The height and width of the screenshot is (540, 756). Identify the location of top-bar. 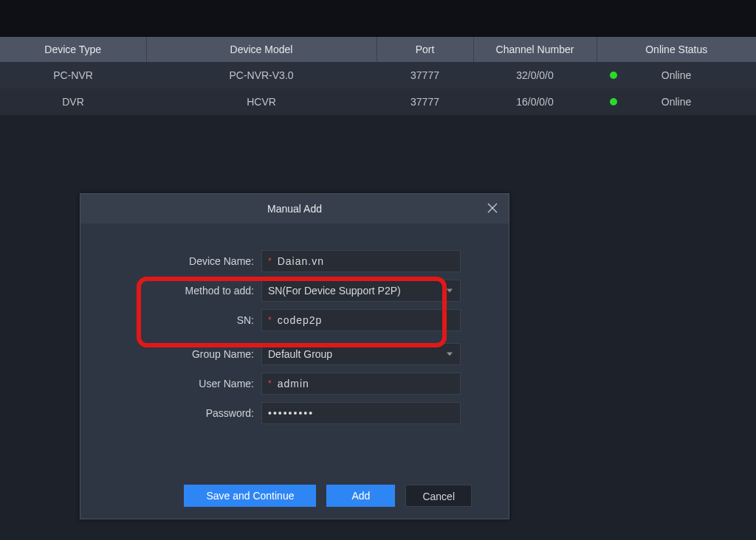
(378, 18).